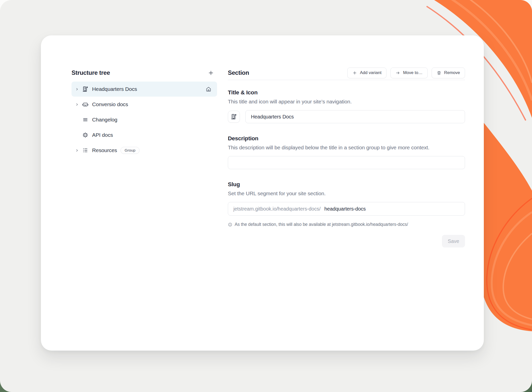  I want to click on slug-note: As the default section, this will also b…, so click(346, 224).